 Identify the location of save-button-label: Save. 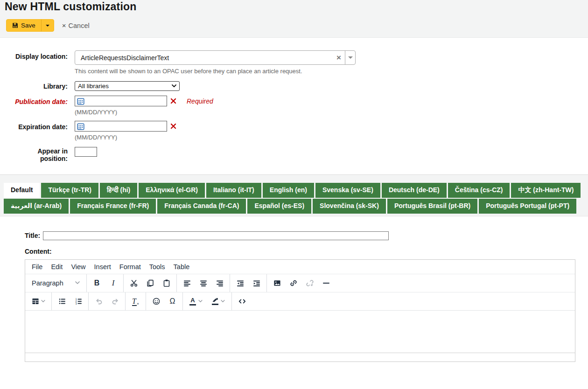
(28, 25).